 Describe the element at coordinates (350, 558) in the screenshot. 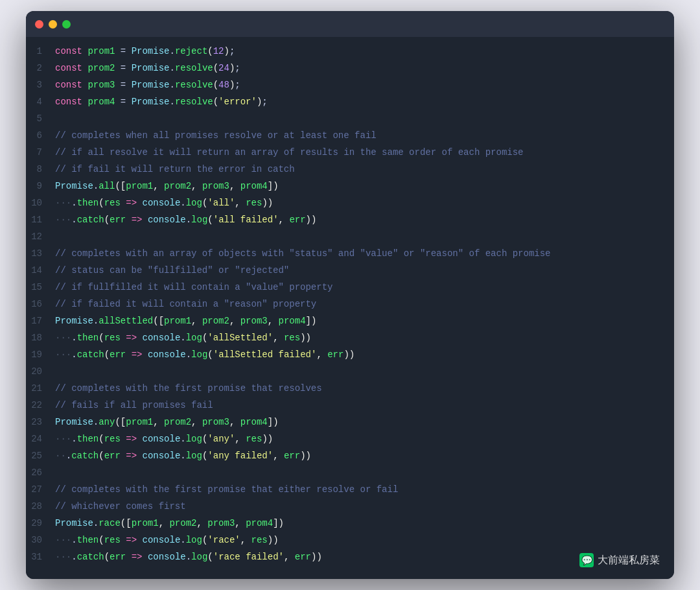

I see `code-line: 31 ···.catch(err => console.log('race fa…` at that location.